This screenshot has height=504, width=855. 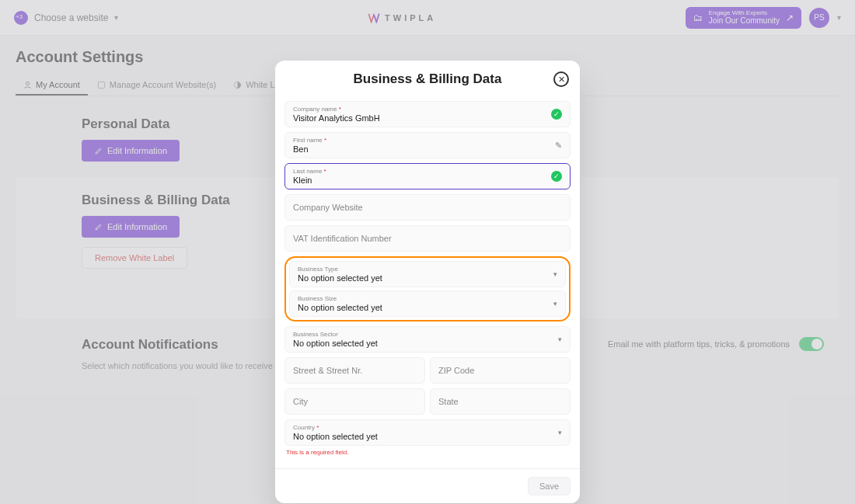 I want to click on pencil-icon: ✎, so click(x=558, y=146).